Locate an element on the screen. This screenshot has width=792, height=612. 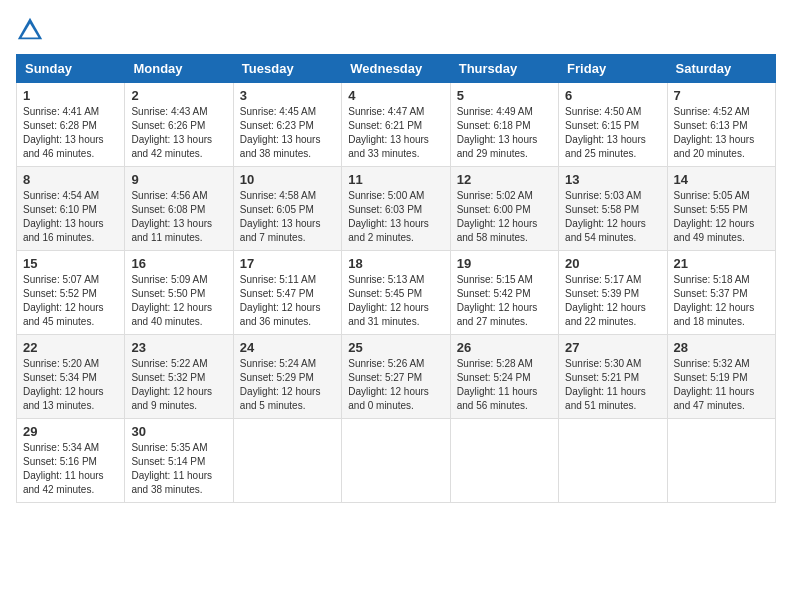
calendar-day-cell: 19Sunrise: 5:15 AMSunset: 5:42 PMDayligh… is located at coordinates (504, 293).